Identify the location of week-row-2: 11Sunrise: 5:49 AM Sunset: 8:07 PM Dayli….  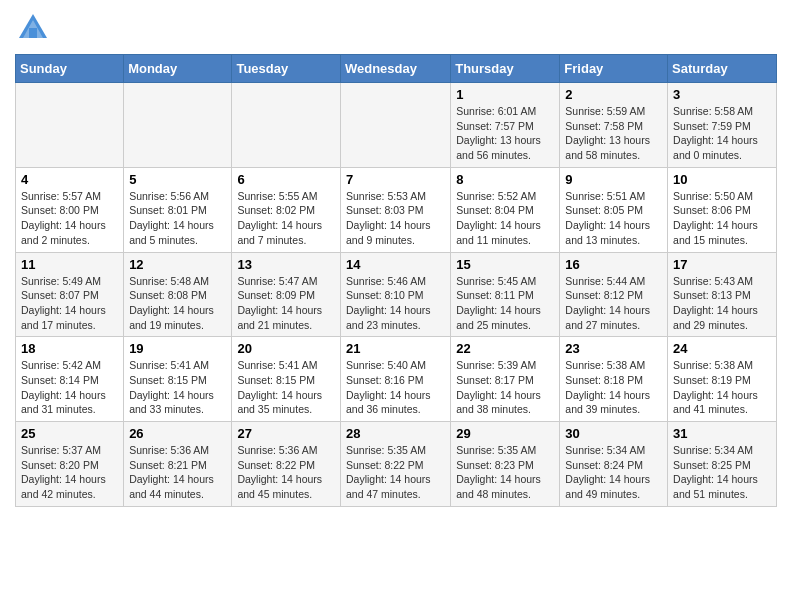
(396, 294).